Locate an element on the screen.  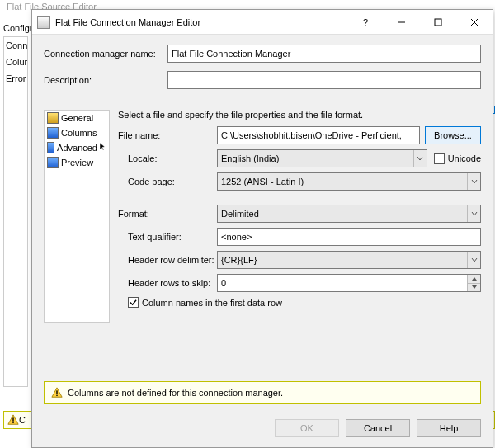
conn-name-label: Connection manager name: is located at coordinates (106, 54).